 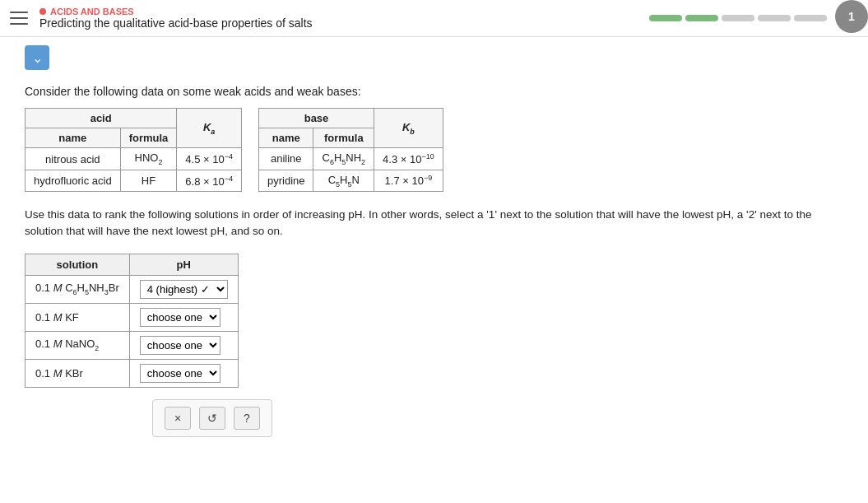 I want to click on acid-formula-1: HNO2, so click(x=148, y=160).